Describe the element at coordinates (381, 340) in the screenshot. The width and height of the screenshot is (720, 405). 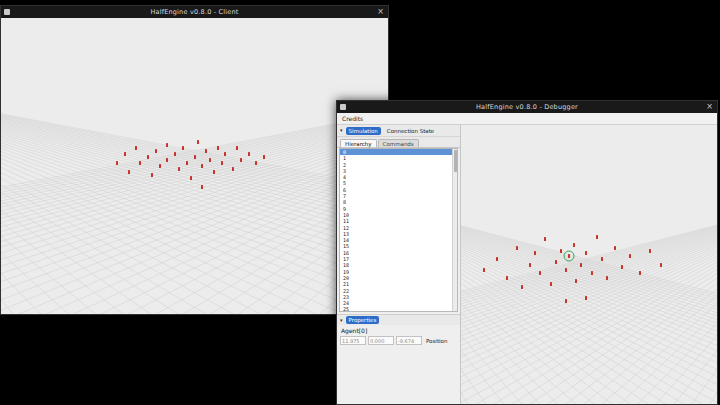
I see `position-y-field: 0.000` at that location.